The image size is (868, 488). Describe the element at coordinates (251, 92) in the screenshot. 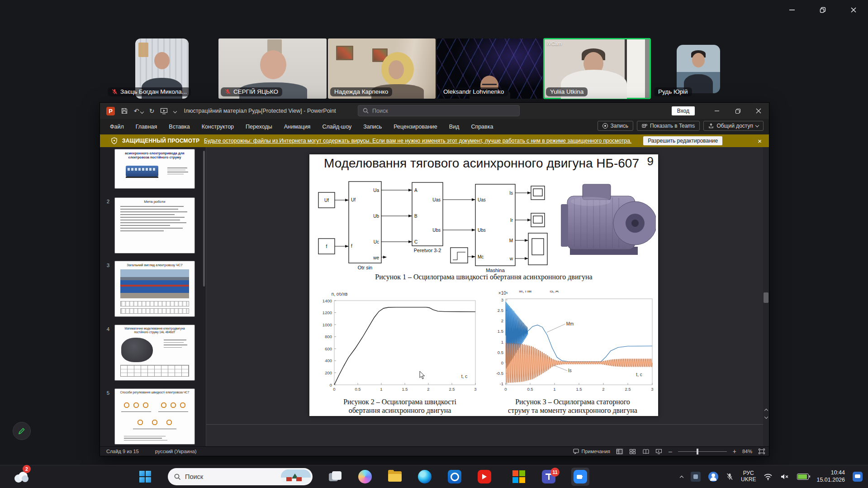

I see `participant-name-label: СЕРГІЙ ЯЦЬКО` at that location.